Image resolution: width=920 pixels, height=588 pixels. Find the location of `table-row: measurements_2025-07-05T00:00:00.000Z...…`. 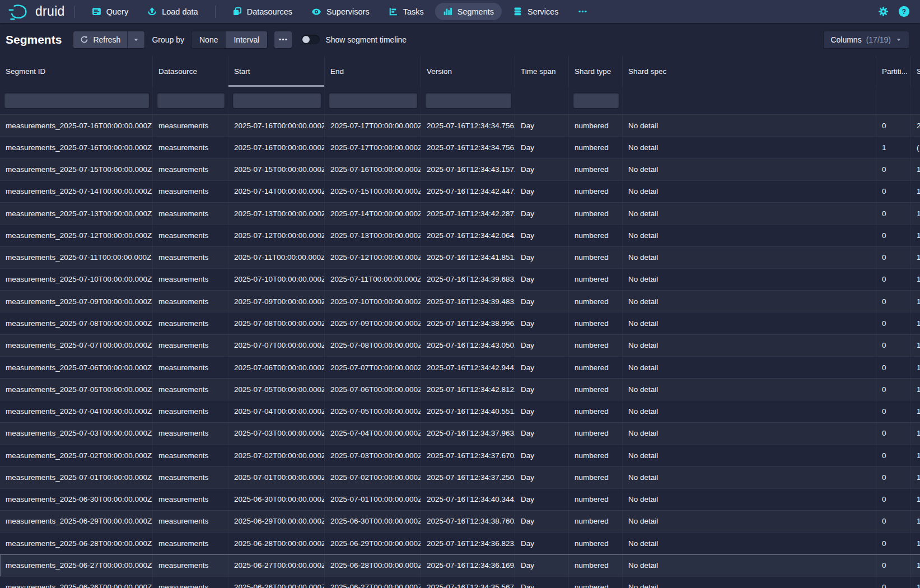

table-row: measurements_2025-07-05T00:00:00.000Z...… is located at coordinates (460, 389).